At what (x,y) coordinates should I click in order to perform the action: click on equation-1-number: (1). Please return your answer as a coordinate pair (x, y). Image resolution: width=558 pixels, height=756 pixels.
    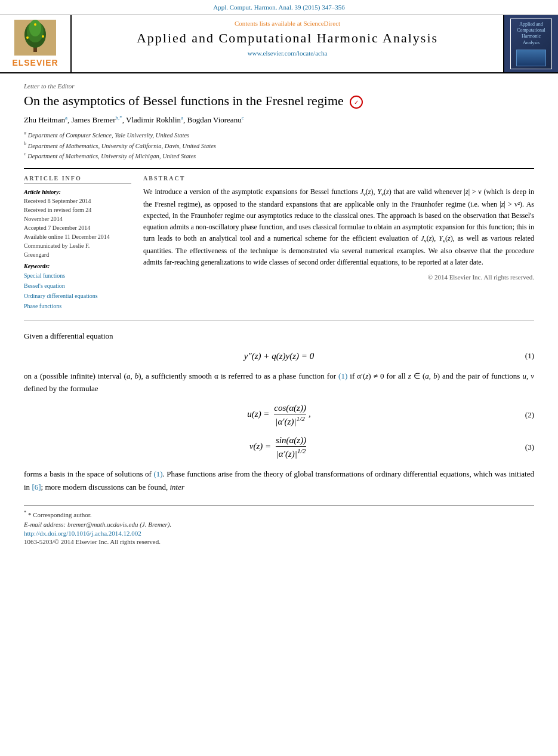
    Looking at the image, I should click on (530, 356).